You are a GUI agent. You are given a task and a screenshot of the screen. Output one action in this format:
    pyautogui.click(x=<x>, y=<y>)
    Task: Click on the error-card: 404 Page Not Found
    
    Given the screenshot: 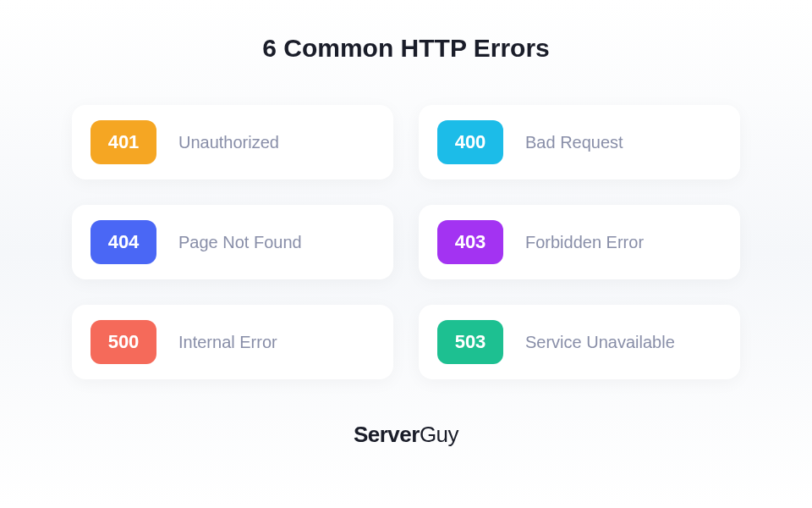 What is the action you would take?
    pyautogui.click(x=233, y=242)
    